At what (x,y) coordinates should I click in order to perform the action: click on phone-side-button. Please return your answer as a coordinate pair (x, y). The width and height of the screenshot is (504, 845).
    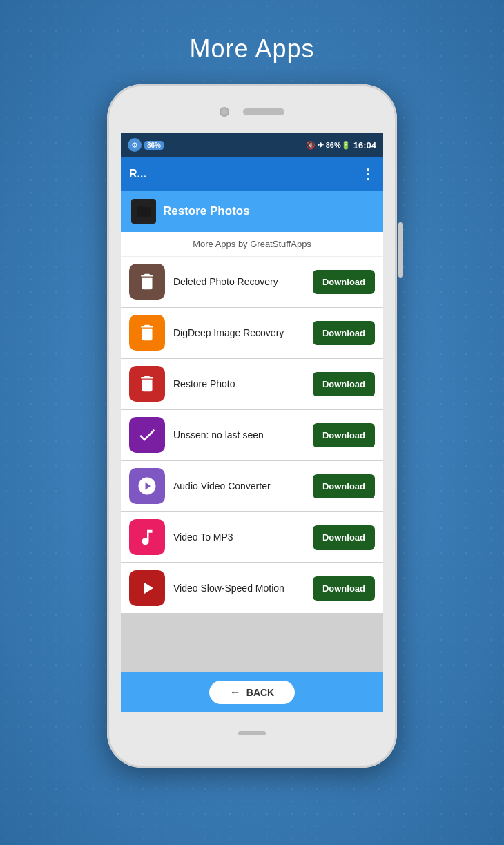
    Looking at the image, I should click on (400, 250).